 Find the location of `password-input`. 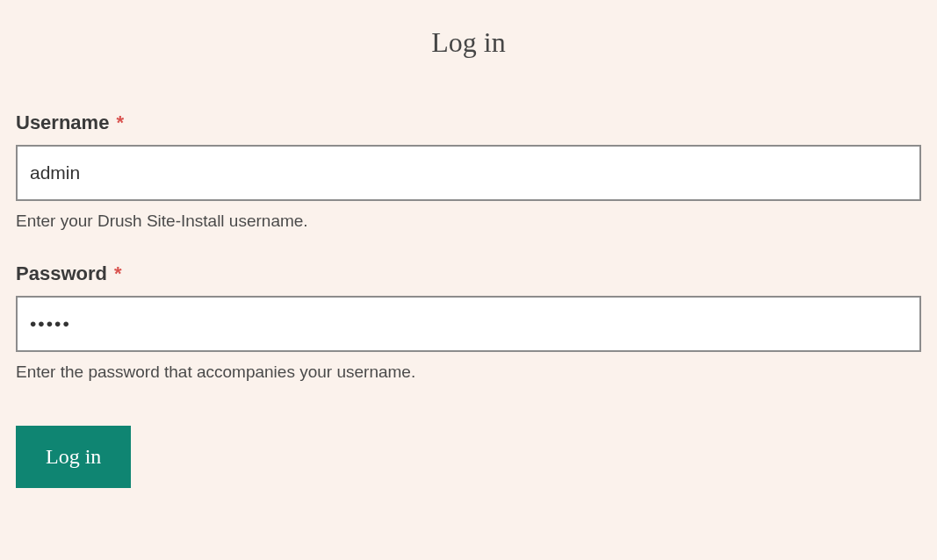

password-input is located at coordinates (469, 324).